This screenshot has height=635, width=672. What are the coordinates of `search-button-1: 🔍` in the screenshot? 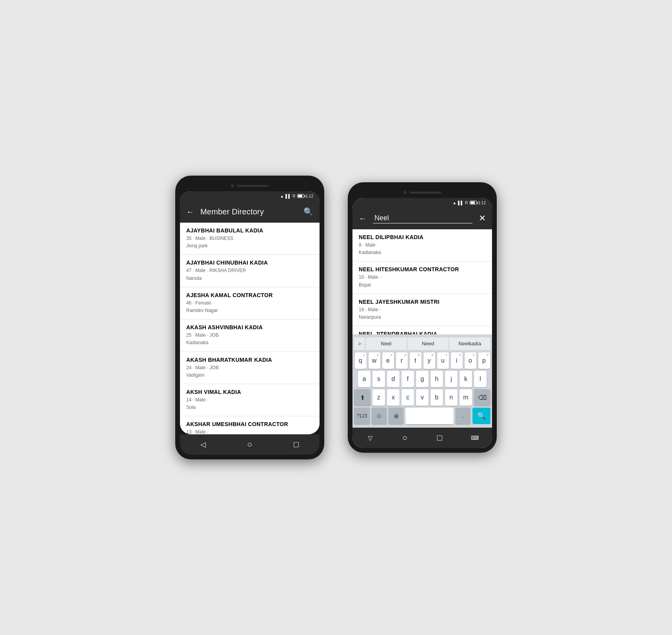 It's located at (308, 212).